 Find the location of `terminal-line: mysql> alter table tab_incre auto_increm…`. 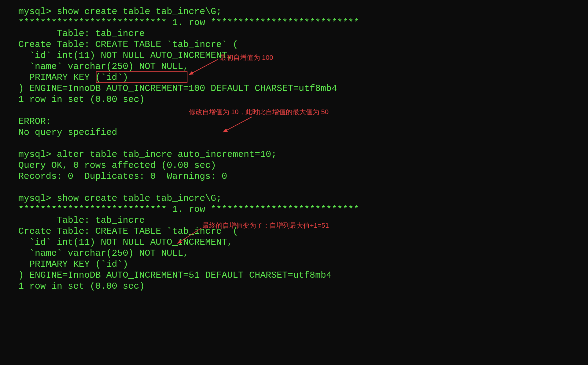

terminal-line: mysql> alter table tab_incre auto_increm… is located at coordinates (294, 154).